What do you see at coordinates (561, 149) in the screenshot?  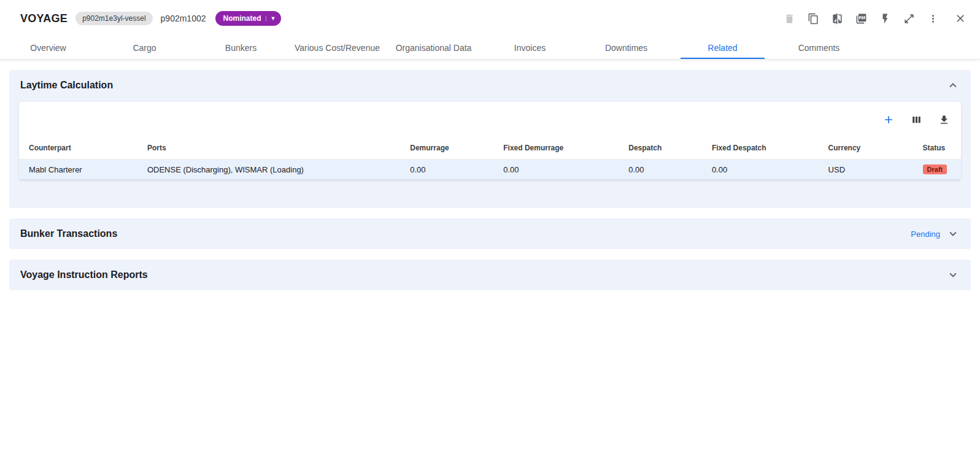 I see `column-header-fixed-demurrage: Fixed Demurrage` at bounding box center [561, 149].